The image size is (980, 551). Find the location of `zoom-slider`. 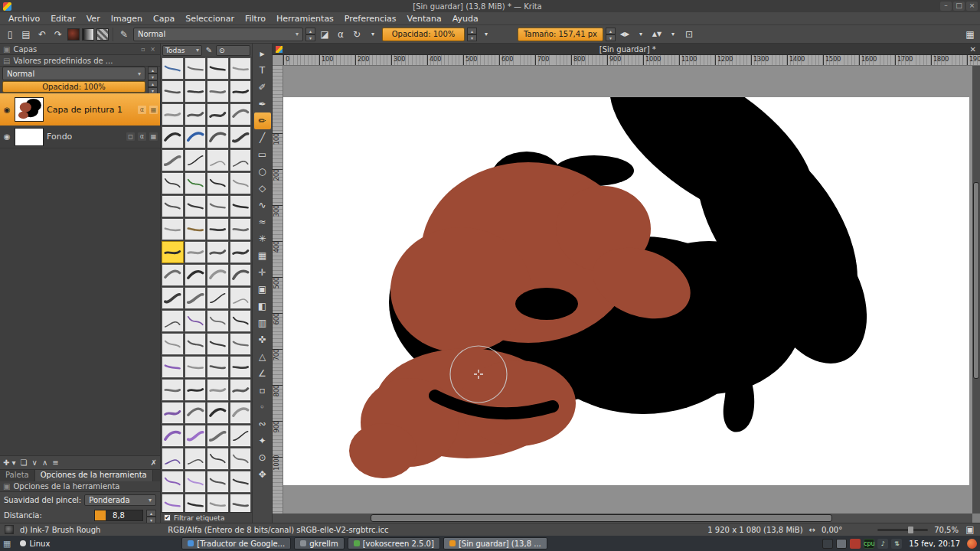

zoom-slider is located at coordinates (903, 530).